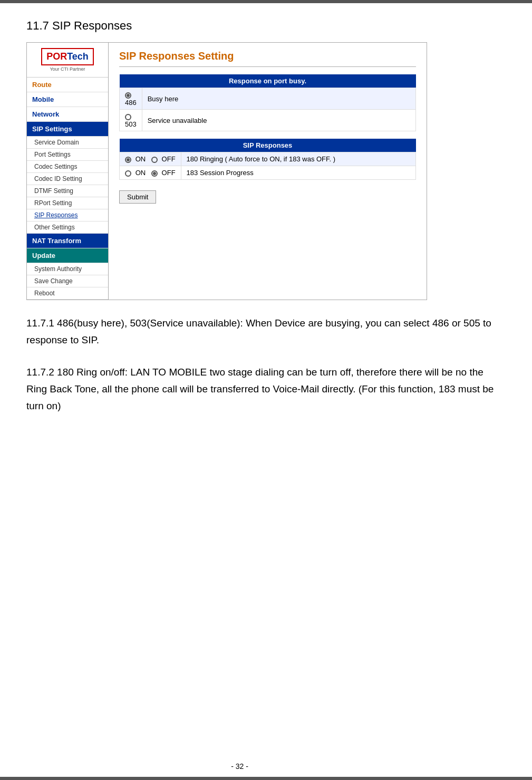 The width and height of the screenshot is (532, 780). I want to click on body-section-1171: 11.7.1 486(busy here), 503(Service unava…, so click(266, 332).